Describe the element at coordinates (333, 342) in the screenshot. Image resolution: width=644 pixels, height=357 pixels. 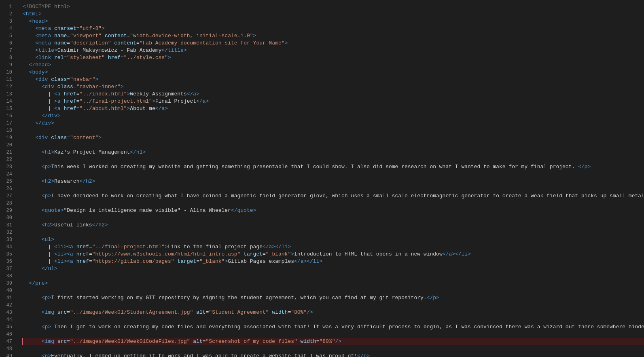
I see `code-line: <img src="../images/Week01/Week01CodeFil…` at that location.